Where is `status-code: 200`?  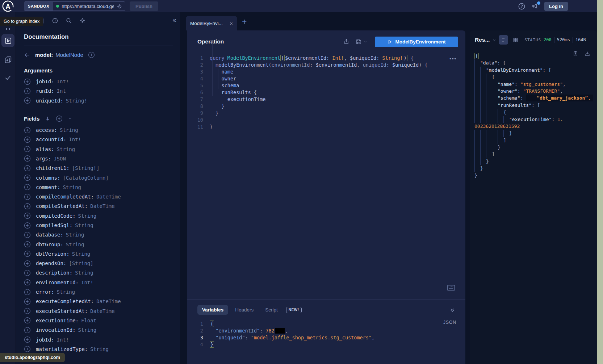
status-code: 200 is located at coordinates (548, 40).